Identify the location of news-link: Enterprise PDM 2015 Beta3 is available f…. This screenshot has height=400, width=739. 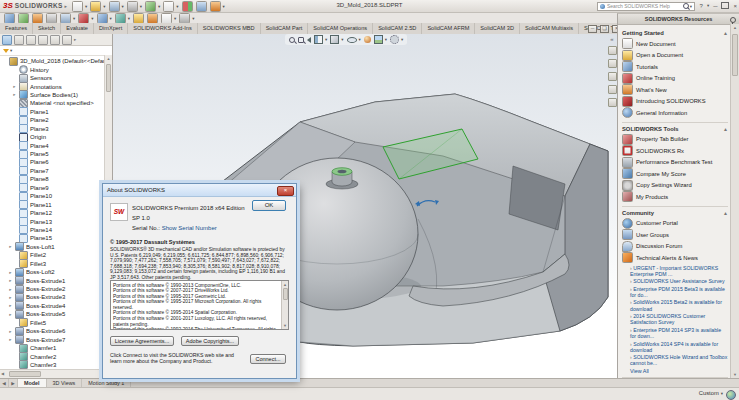
(679, 292).